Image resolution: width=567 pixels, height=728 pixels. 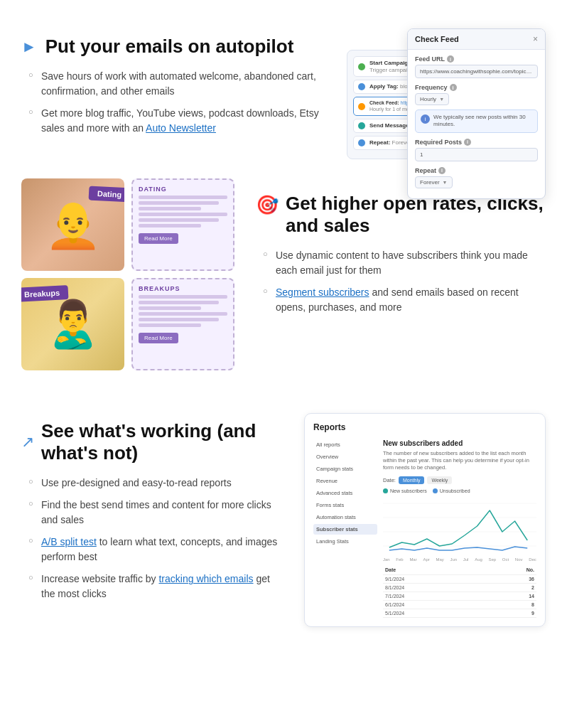 I want to click on open-rates-bullets: Use dynamic content to have subscribers …, so click(x=401, y=282).